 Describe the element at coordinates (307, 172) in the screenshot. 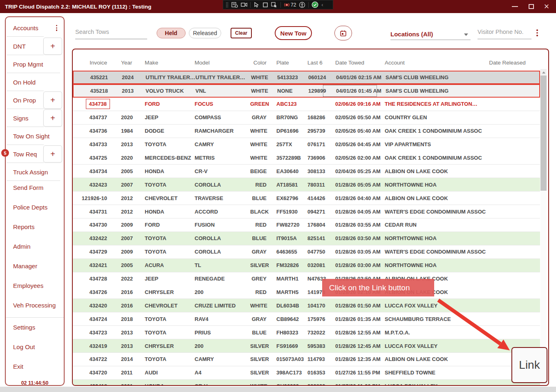

I see `table-row: 4347342005HONDACR-VBEIGEEA3064030813302/…` at that location.